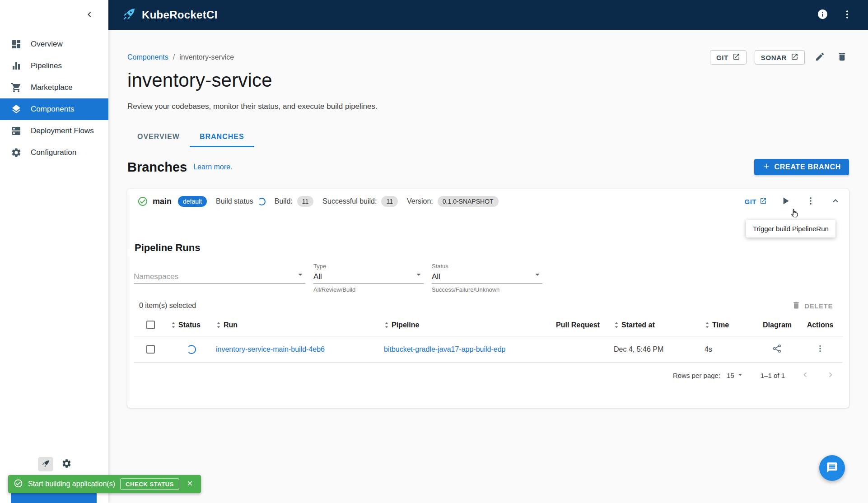 The height and width of the screenshot is (503, 868). Describe the element at coordinates (270, 349) in the screenshot. I see `pipeline-run-link: inventory-service-main-build-4eb6` at that location.